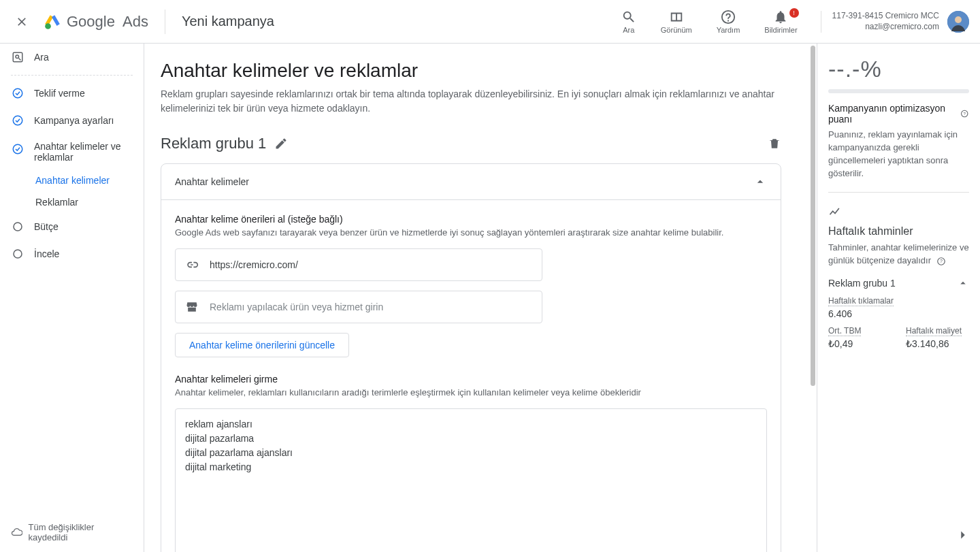 The width and height of the screenshot is (980, 552). I want to click on logo: Google Ads, so click(96, 22).